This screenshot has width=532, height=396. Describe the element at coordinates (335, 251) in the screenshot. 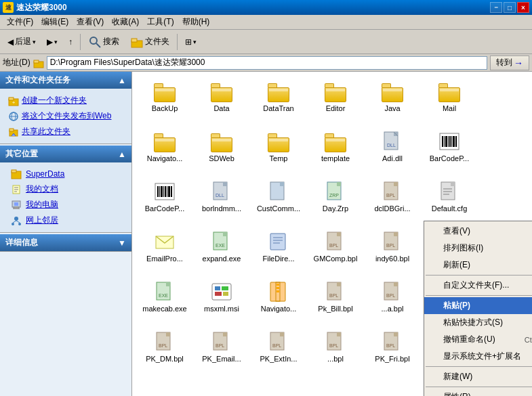

I see `list-item: BPL GMComp.bpl` at that location.